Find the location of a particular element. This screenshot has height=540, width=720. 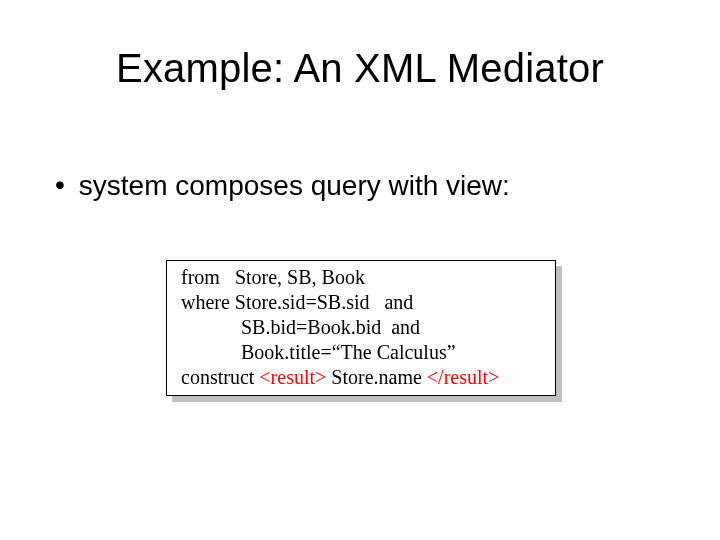

slide-title: Example: An XML Mediator is located at coordinates (360, 68).